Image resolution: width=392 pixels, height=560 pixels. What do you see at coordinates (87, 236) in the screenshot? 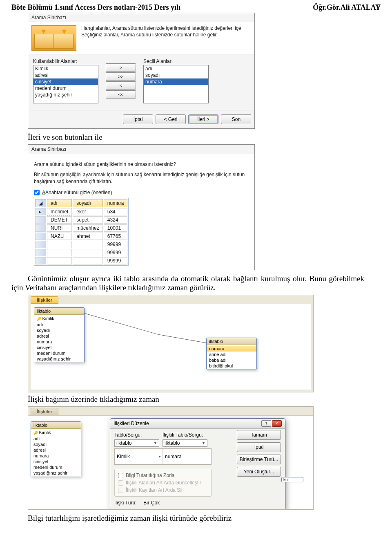
I see `grid-cell: ahmet` at bounding box center [87, 236].